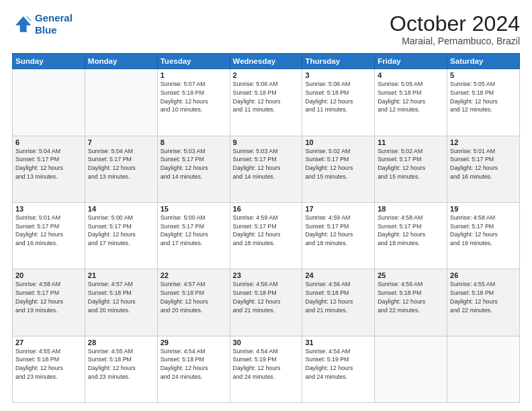 This screenshot has width=532, height=411. I want to click on day-number: 11, so click(411, 142).